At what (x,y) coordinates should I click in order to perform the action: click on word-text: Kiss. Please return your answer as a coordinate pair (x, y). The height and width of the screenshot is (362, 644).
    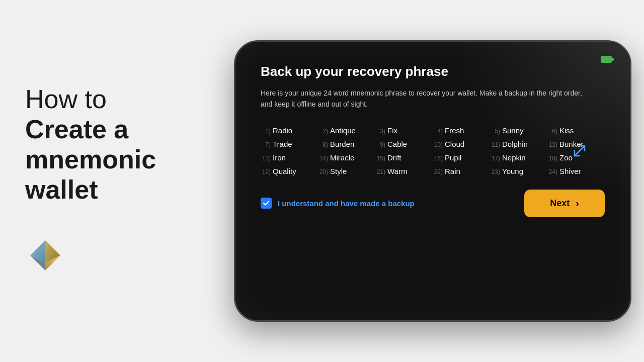
    Looking at the image, I should click on (567, 131).